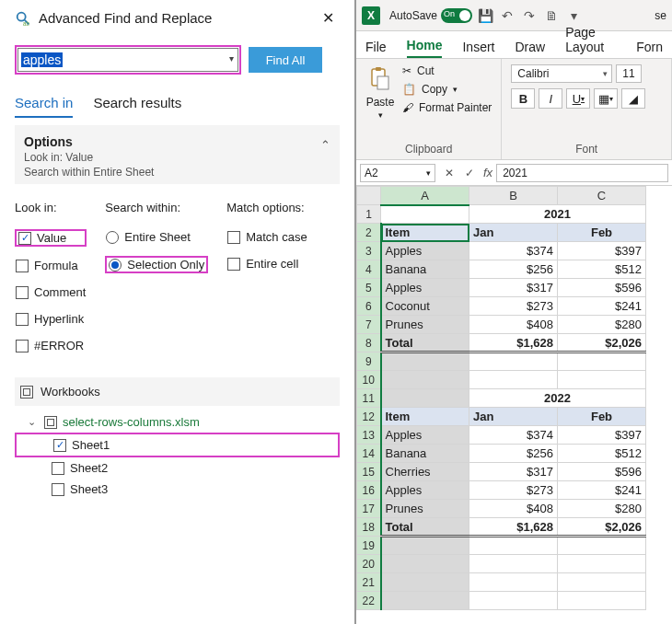 This screenshot has width=672, height=624. I want to click on cell: 2022, so click(558, 399).